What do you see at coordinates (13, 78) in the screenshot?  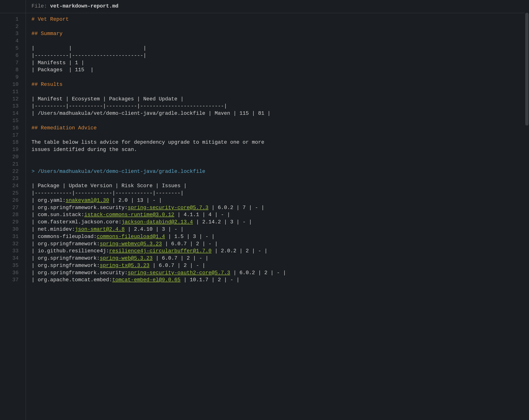 I see `line-number: 9` at bounding box center [13, 78].